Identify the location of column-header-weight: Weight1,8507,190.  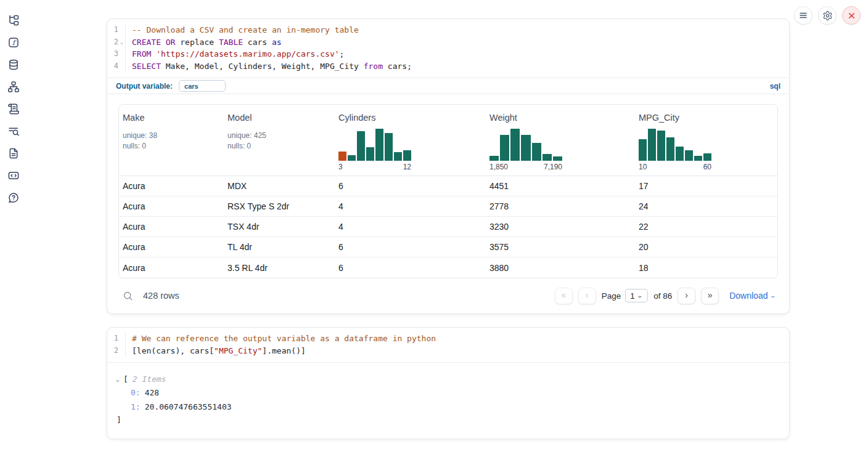
(560, 142).